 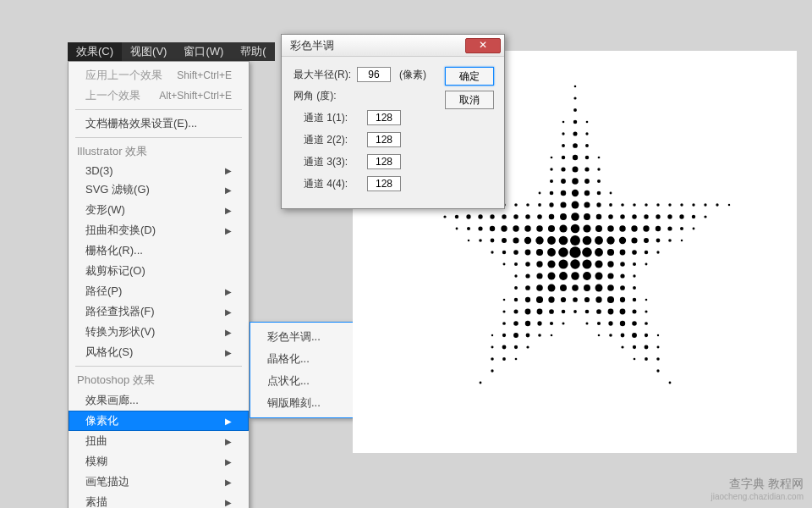 I want to click on close-button: ✕, so click(x=483, y=46).